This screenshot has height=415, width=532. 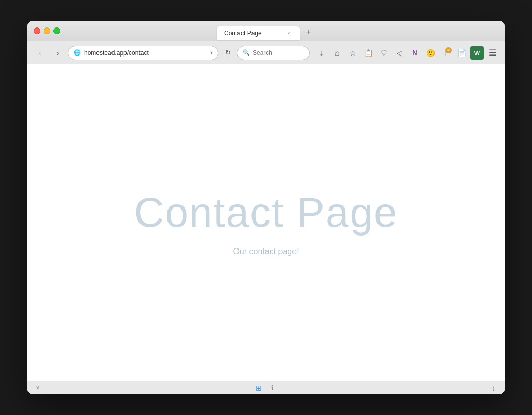 I want to click on status-download-icon: ↓, so click(x=494, y=388).